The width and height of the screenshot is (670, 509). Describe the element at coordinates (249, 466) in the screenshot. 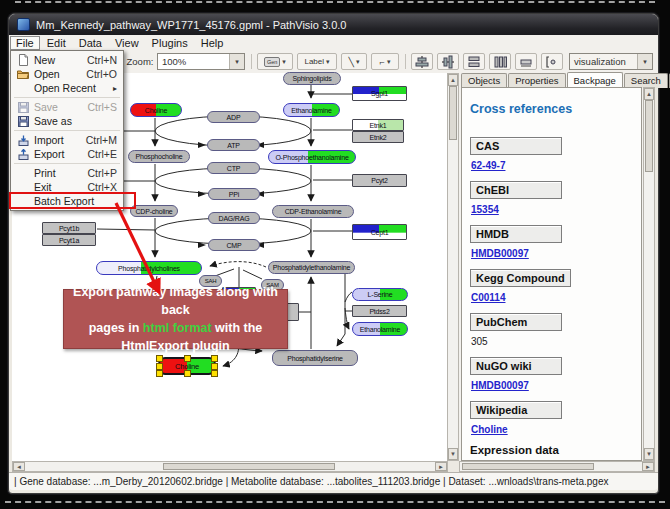

I see `canvas-hscroll-thumb` at that location.